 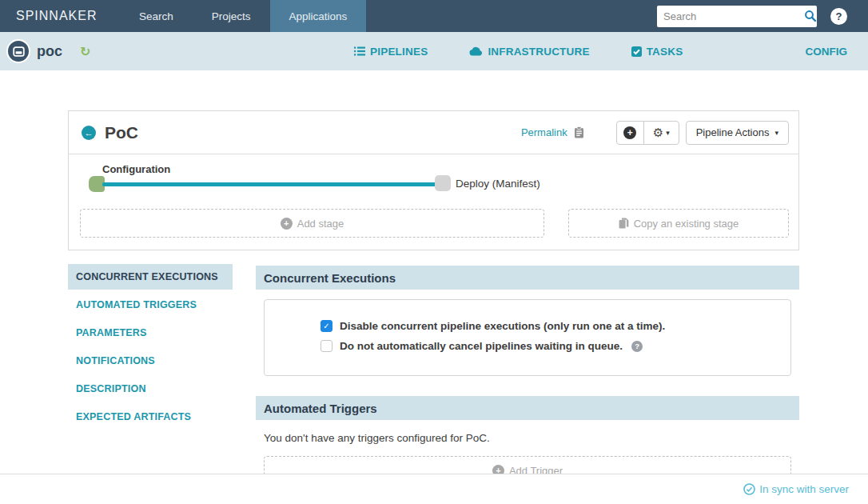 I want to click on stage-label-configuration: Configuration, so click(x=136, y=170).